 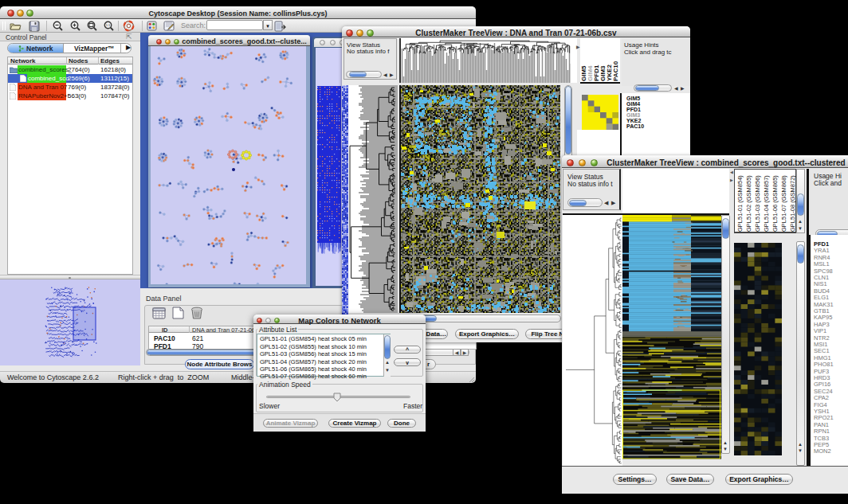 I want to click on svg-text: GPL51-08 (GSM872), so click(x=792, y=204).